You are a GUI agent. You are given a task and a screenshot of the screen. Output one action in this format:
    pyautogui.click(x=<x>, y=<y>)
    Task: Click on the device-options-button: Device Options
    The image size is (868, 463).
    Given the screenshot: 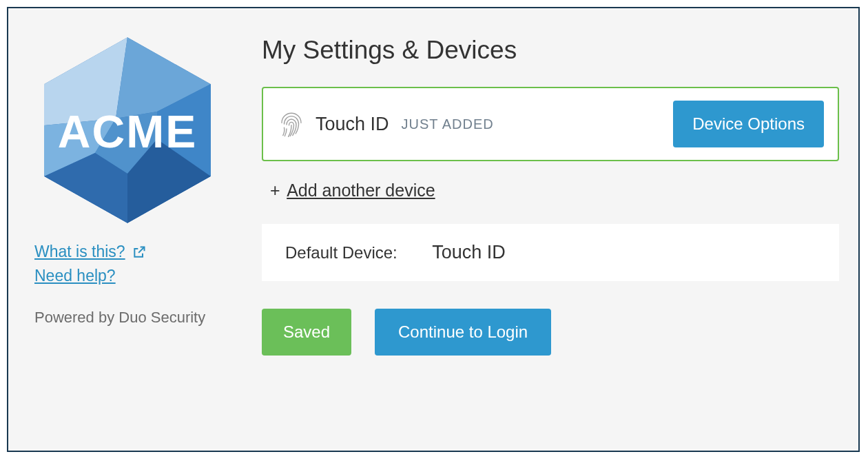 What is the action you would take?
    pyautogui.click(x=748, y=124)
    